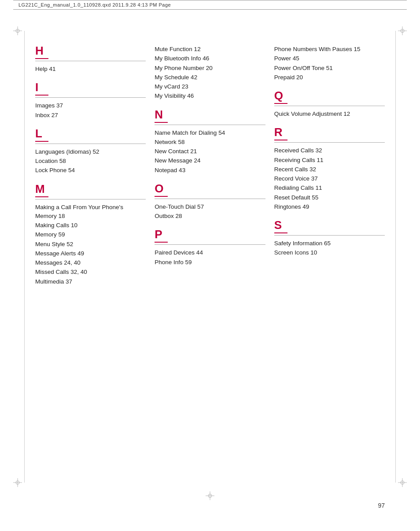 This screenshot has height=531, width=420. Describe the element at coordinates (91, 212) in the screenshot. I see `entry-making-call-from: Making a Call From Your Phone's Memory 1…` at that location.